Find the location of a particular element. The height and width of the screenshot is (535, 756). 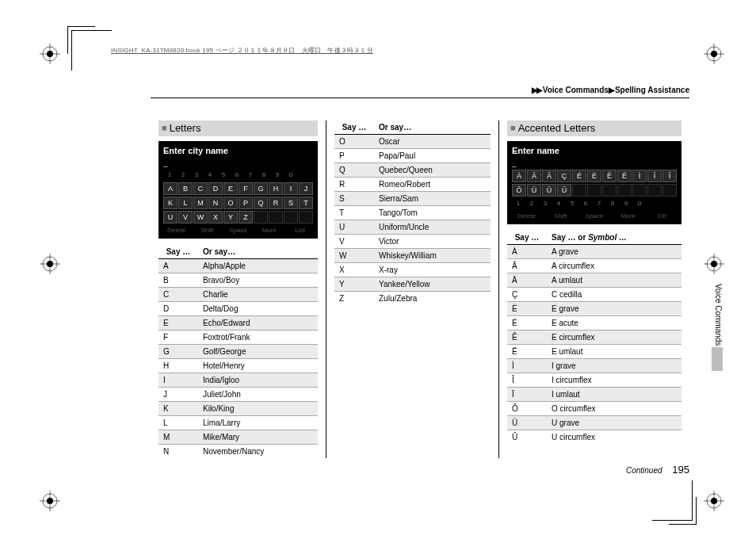

table-row: KKilo/King is located at coordinates (238, 409).